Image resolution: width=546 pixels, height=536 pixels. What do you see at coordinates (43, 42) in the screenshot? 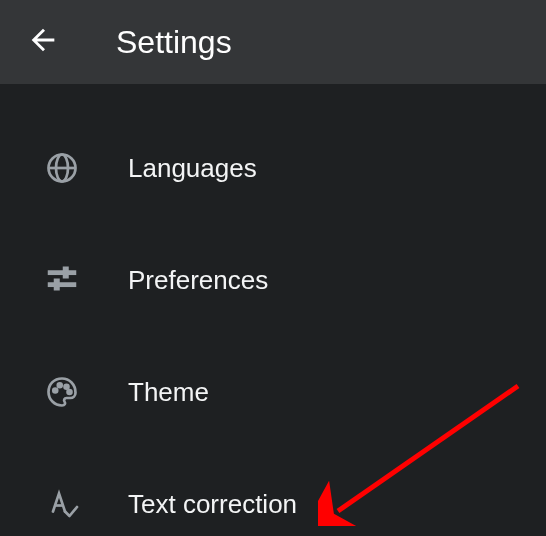
I see `arrow-back-icon` at bounding box center [43, 42].